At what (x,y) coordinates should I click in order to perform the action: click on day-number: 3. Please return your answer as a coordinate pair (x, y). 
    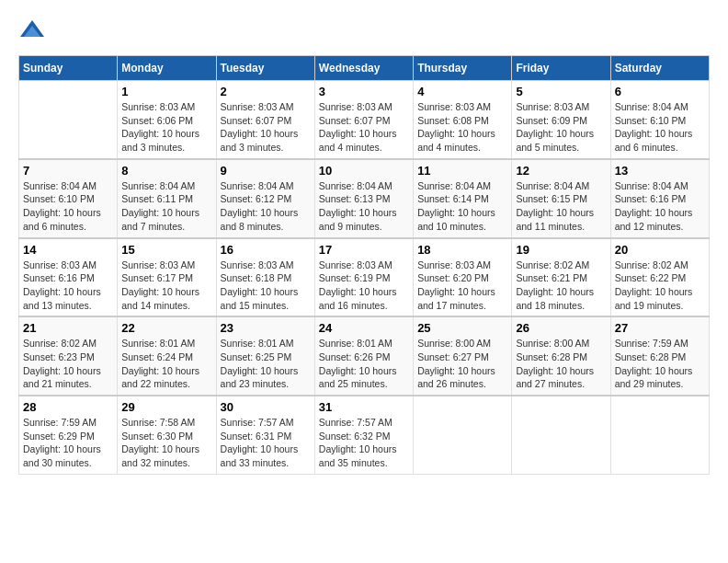
    Looking at the image, I should click on (364, 92).